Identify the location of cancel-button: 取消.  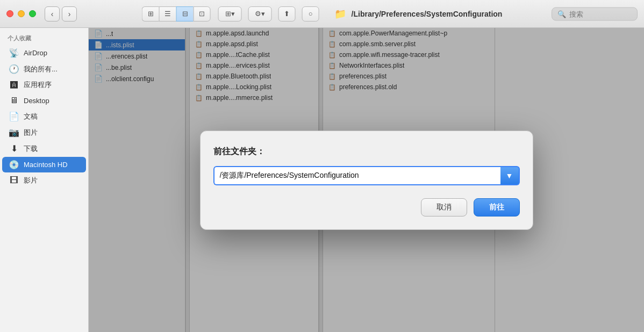
(444, 207).